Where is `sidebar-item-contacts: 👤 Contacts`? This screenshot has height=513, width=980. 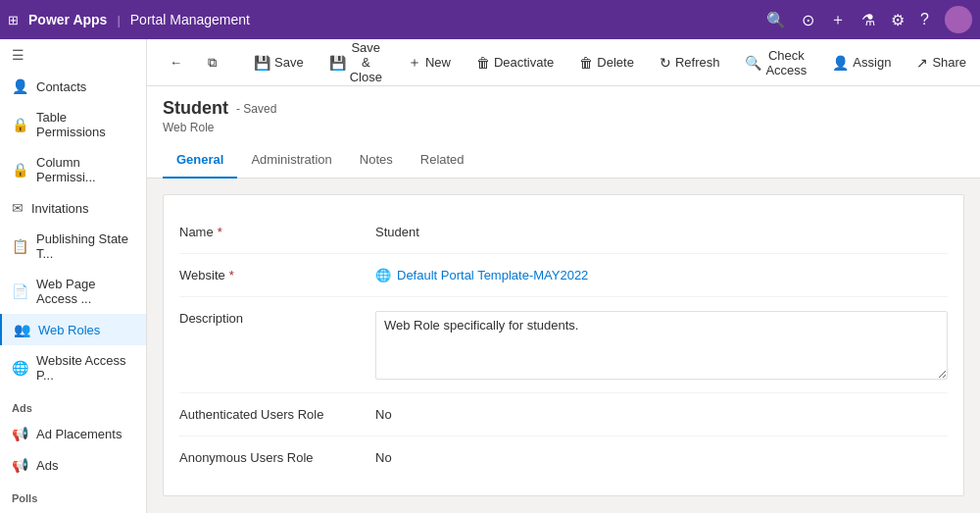 sidebar-item-contacts: 👤 Contacts is located at coordinates (73, 86).